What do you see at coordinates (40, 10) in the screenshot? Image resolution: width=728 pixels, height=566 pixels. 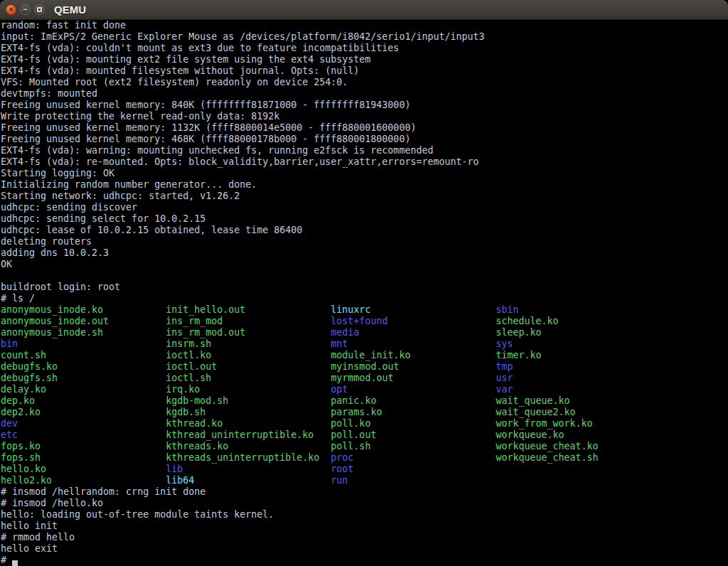 I see `maximize-icon` at bounding box center [40, 10].